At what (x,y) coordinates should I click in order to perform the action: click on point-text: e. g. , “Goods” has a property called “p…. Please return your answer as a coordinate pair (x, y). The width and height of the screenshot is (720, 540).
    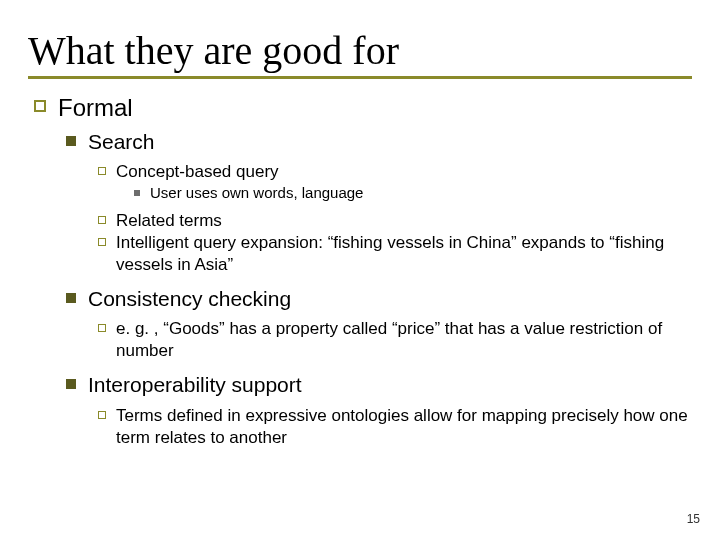
    Looking at the image, I should click on (404, 340).